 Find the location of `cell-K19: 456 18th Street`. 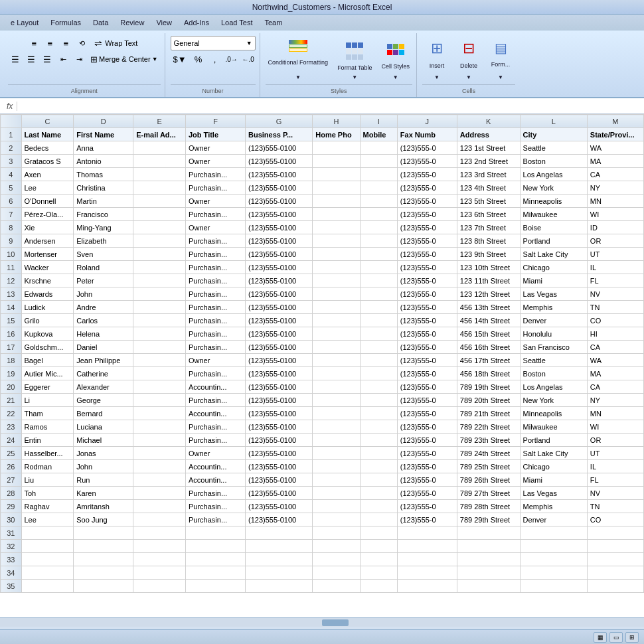

cell-K19: 456 18th Street is located at coordinates (489, 374).